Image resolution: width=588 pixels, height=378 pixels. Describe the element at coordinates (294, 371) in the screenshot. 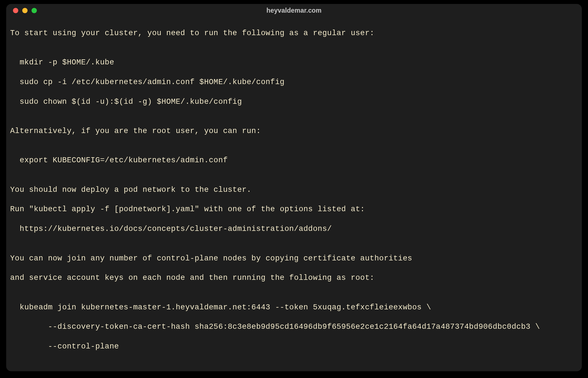

I see `output-line: Then you can join any number of worker n…` at that location.